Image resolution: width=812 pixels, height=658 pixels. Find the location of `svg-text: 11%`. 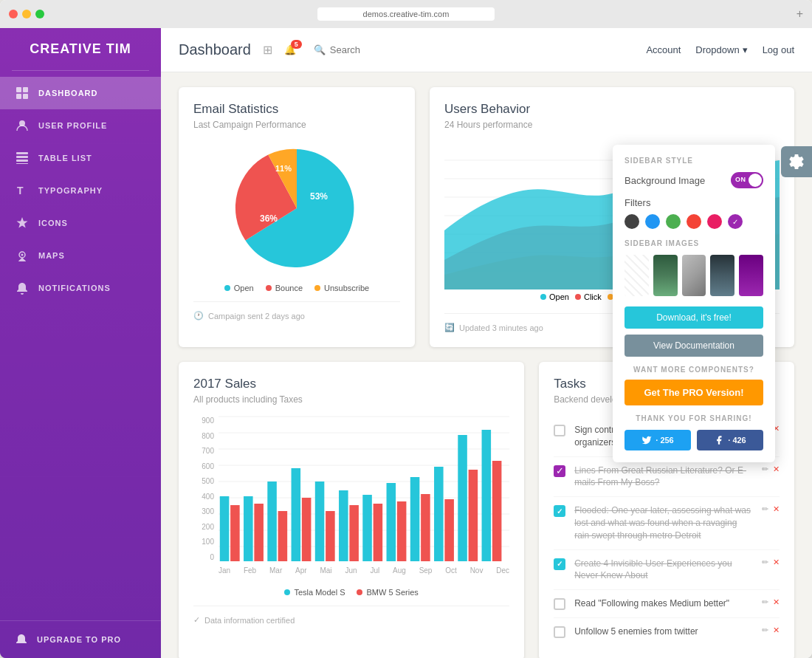

svg-text: 11% is located at coordinates (283, 168).